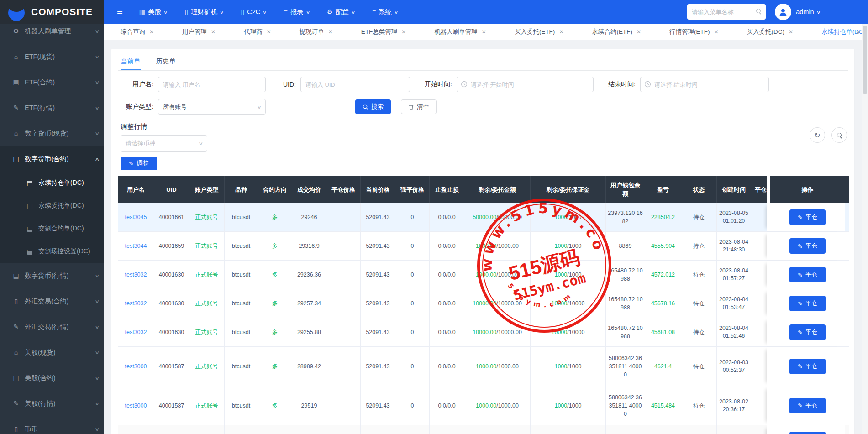 The image size is (868, 434). I want to click on username-link: test3045, so click(136, 217).